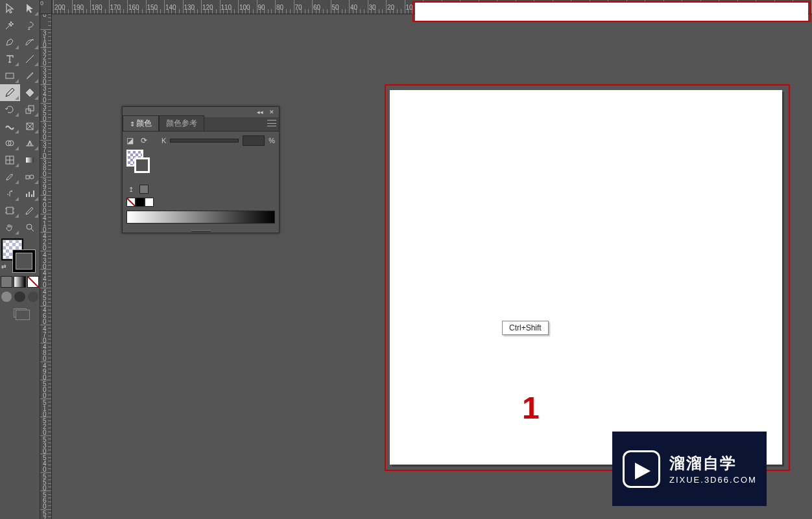  What do you see at coordinates (30, 59) in the screenshot?
I see `line-segment-tool` at bounding box center [30, 59].